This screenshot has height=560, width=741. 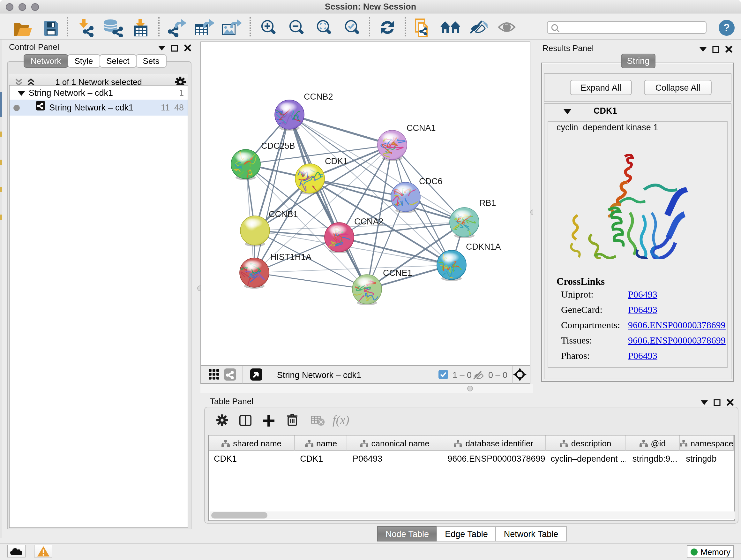 I want to click on svg-text: CDKN1A, so click(x=484, y=247).